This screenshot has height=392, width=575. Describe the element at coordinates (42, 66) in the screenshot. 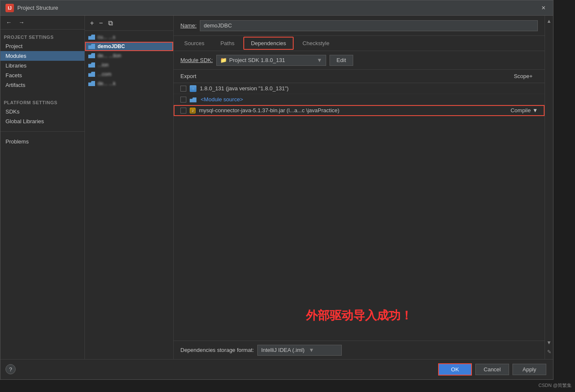

I see `sidebar-item-libraries: Libraries` at that location.